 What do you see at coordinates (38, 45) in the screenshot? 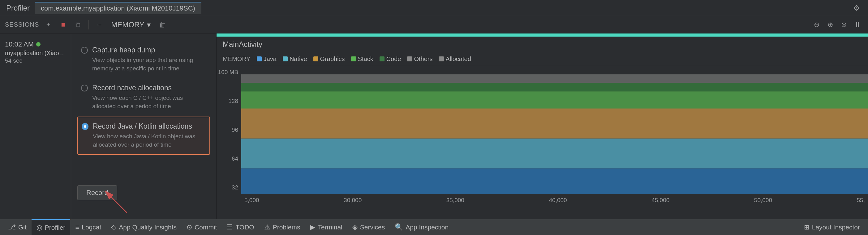
I see `session-active-dot` at bounding box center [38, 45].